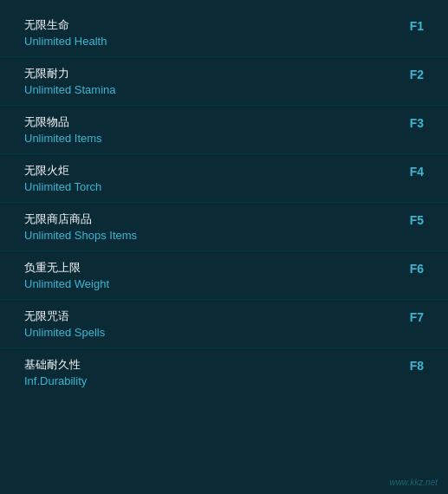 This screenshot has height=494, width=448. I want to click on item-english: Unlimited Stamina, so click(70, 90).